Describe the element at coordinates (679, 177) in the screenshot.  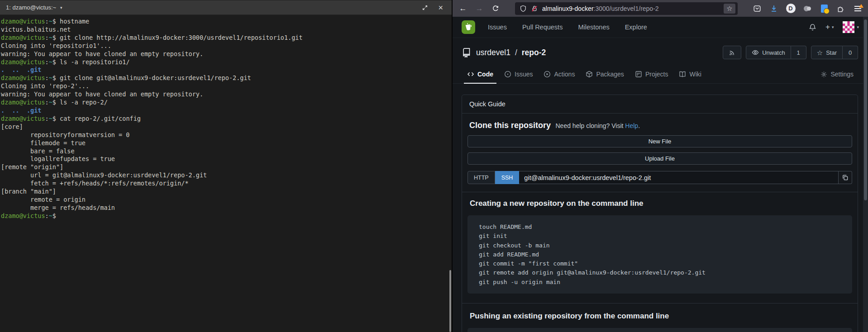
I see `clone-url-input: git@almalinux9-docker:usrdevel1/repo-2.g…` at that location.